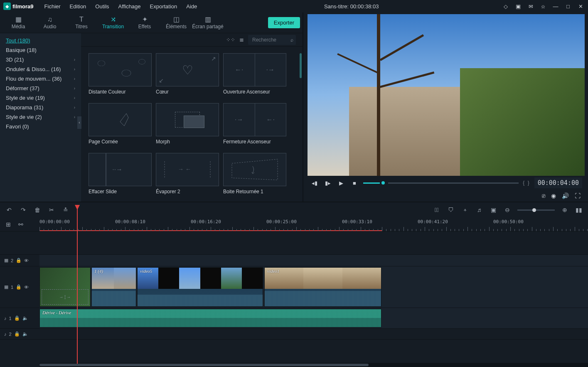 This screenshot has width=588, height=367. What do you see at coordinates (465, 210) in the screenshot?
I see `voiceover-icon: ⍏` at bounding box center [465, 210].